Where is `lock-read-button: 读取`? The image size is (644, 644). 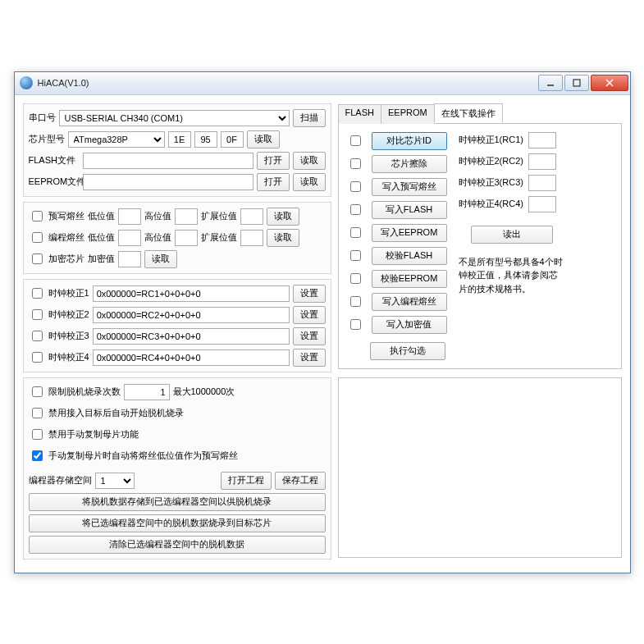 lock-read-button: 读取 is located at coordinates (161, 259).